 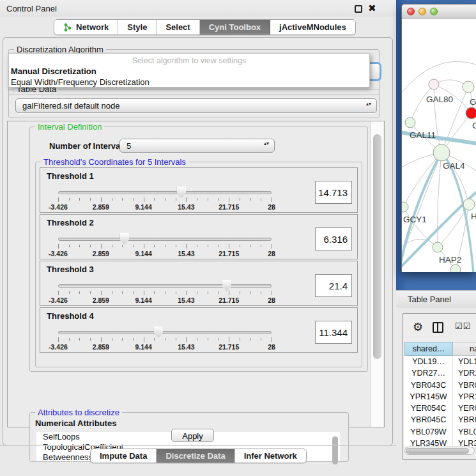 I want to click on node-h, so click(x=469, y=204).